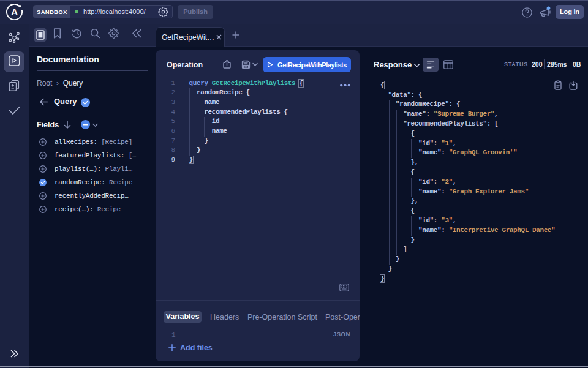 The height and width of the screenshot is (368, 588). Describe the element at coordinates (15, 12) in the screenshot. I see `svg-text: A` at that location.